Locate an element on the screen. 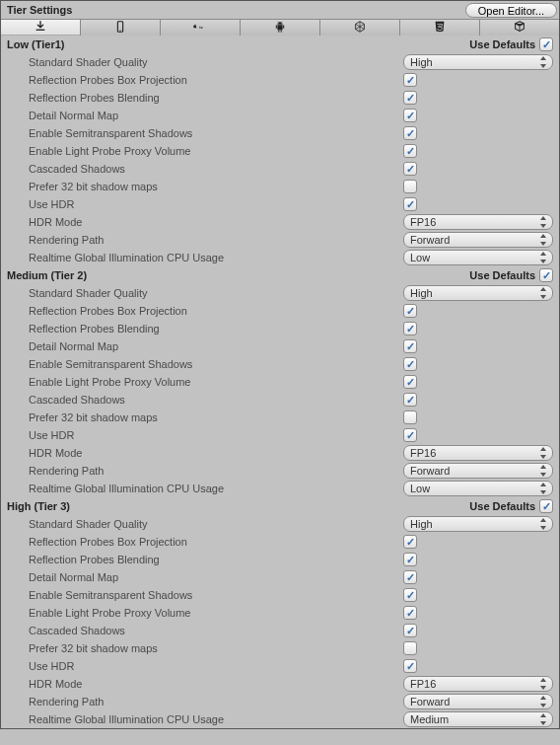 The image size is (560, 745). use-defaults-label: Use Defaults is located at coordinates (503, 275).